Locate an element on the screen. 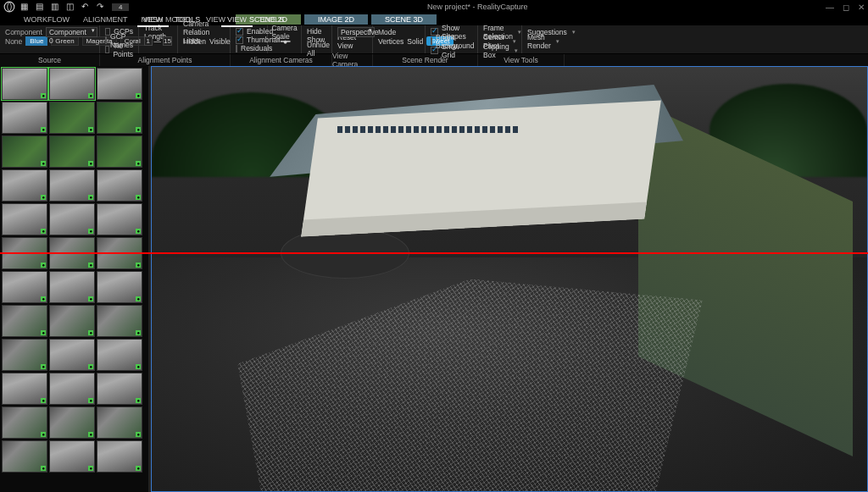 The width and height of the screenshot is (868, 492). residuals-checkbox is located at coordinates (236, 49).